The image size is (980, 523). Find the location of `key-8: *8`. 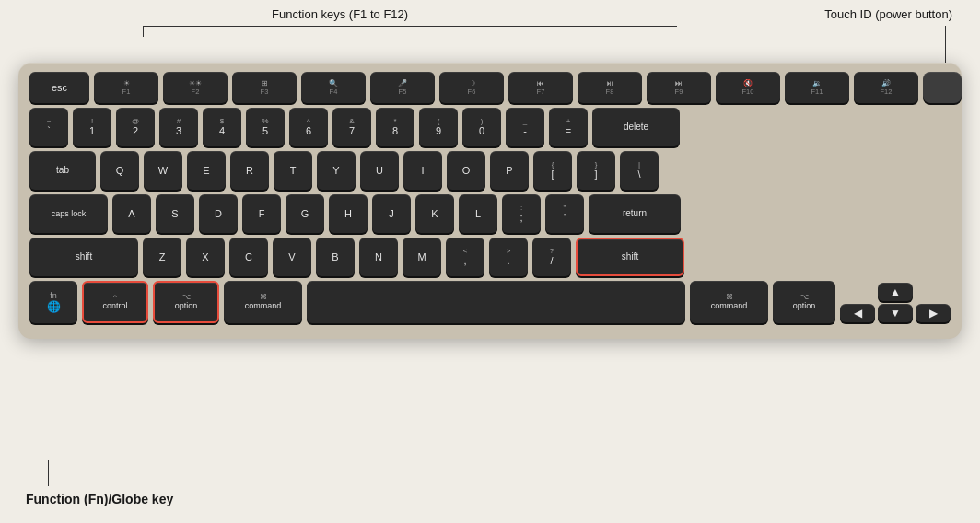

key-8: *8 is located at coordinates (395, 127).